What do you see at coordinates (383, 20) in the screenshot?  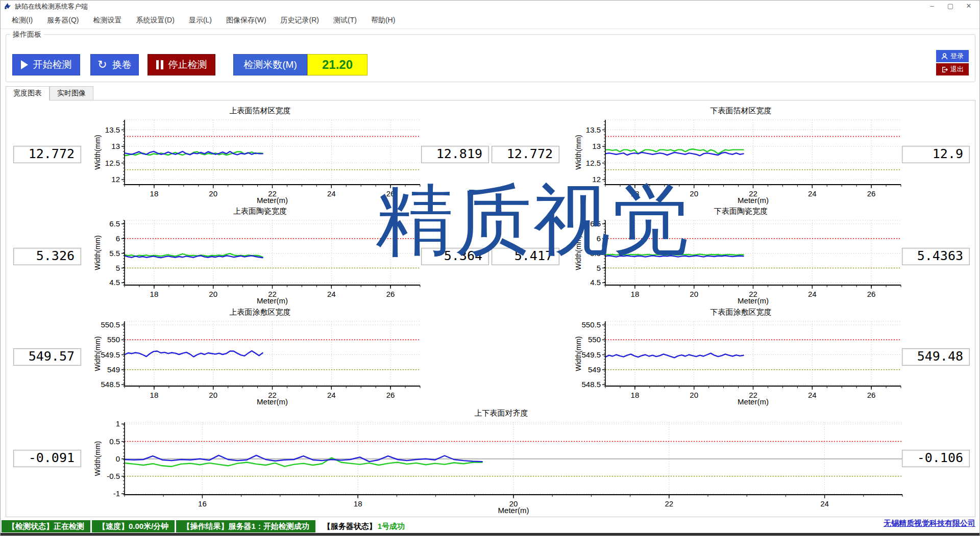 I see `menu-help: 帮助(H)` at bounding box center [383, 20].